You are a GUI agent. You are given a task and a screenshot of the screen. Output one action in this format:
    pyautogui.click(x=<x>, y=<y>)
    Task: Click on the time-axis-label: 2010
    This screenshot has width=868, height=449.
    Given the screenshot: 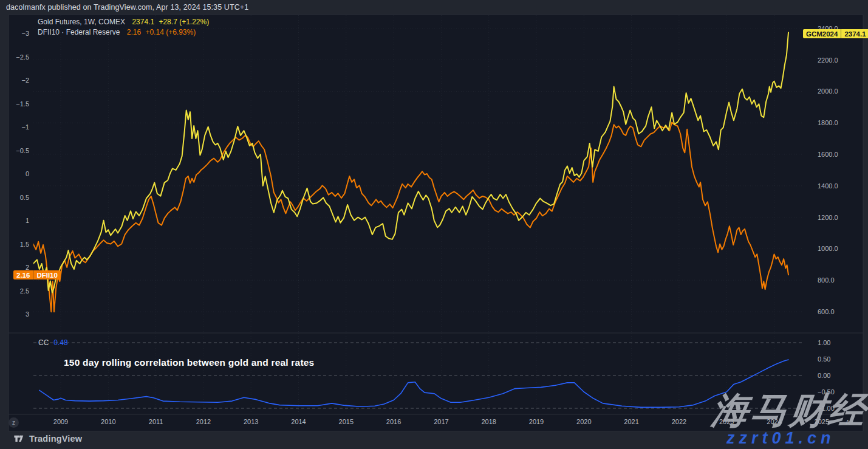 What is the action you would take?
    pyautogui.click(x=108, y=422)
    